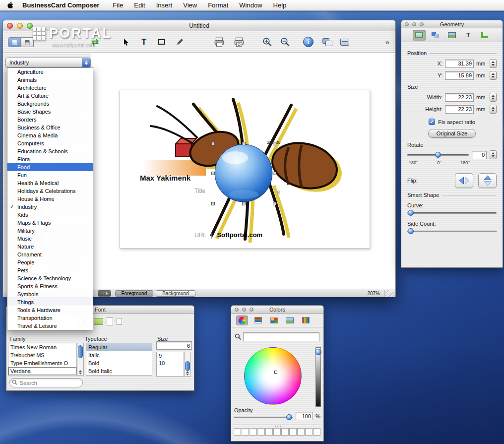 This screenshot has height=444, width=504. What do you see at coordinates (50, 159) in the screenshot?
I see `category-menu-item: ✓ Flora` at bounding box center [50, 159].